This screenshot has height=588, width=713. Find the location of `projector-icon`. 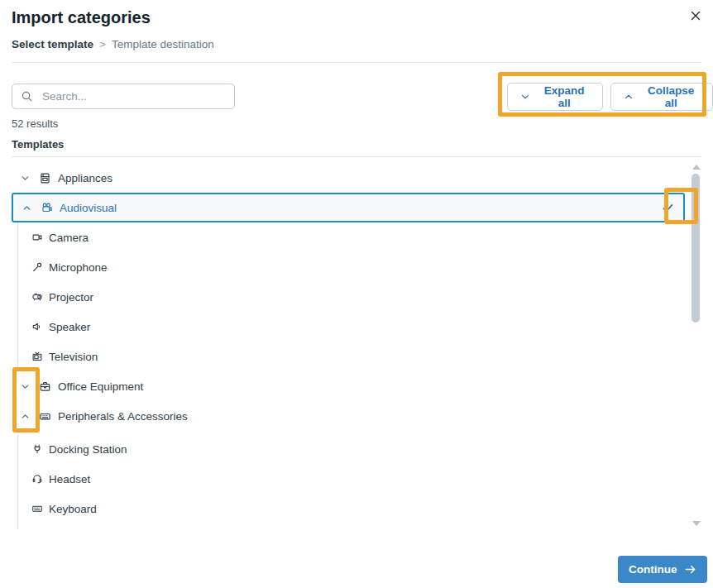

projector-icon is located at coordinates (37, 297).